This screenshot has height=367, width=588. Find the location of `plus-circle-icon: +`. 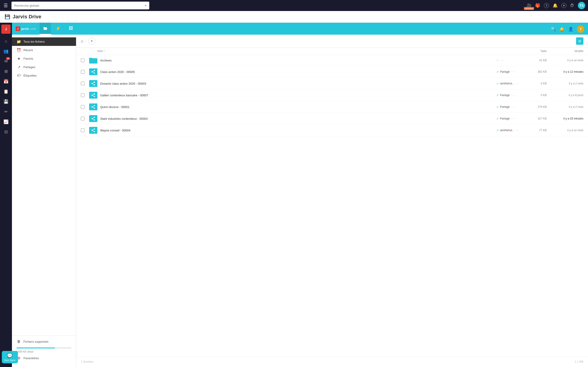

plus-circle-icon: + is located at coordinates (564, 5).